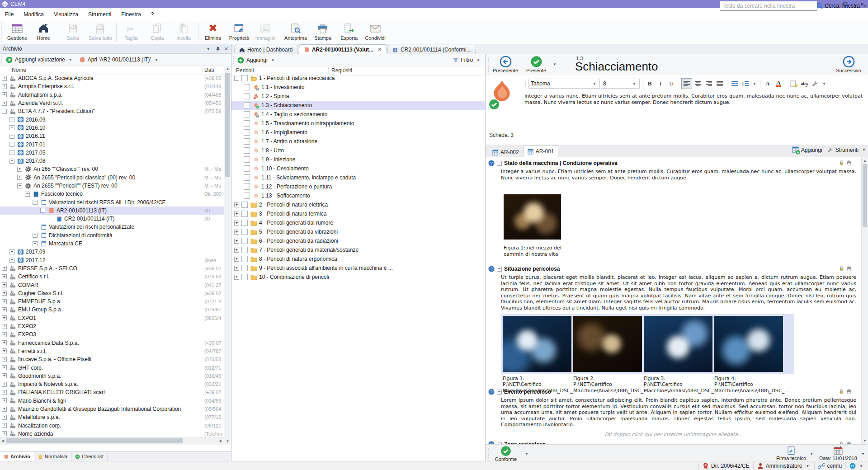 The height and width of the screenshot is (470, 868). What do you see at coordinates (112, 227) in the screenshot?
I see `tree-row: Valutazioni dei rischi personalizzate` at bounding box center [112, 227].